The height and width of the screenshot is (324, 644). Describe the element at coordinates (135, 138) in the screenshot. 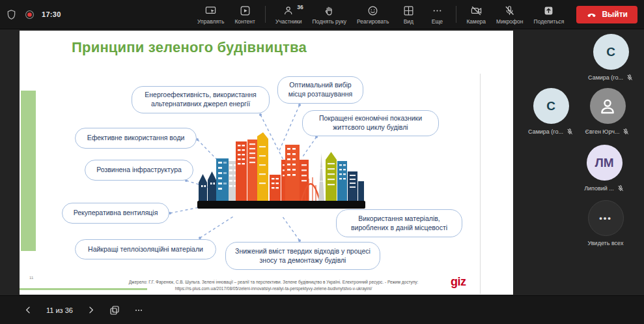

I see `principle-bubble-water-use: Ефективне використання води` at that location.